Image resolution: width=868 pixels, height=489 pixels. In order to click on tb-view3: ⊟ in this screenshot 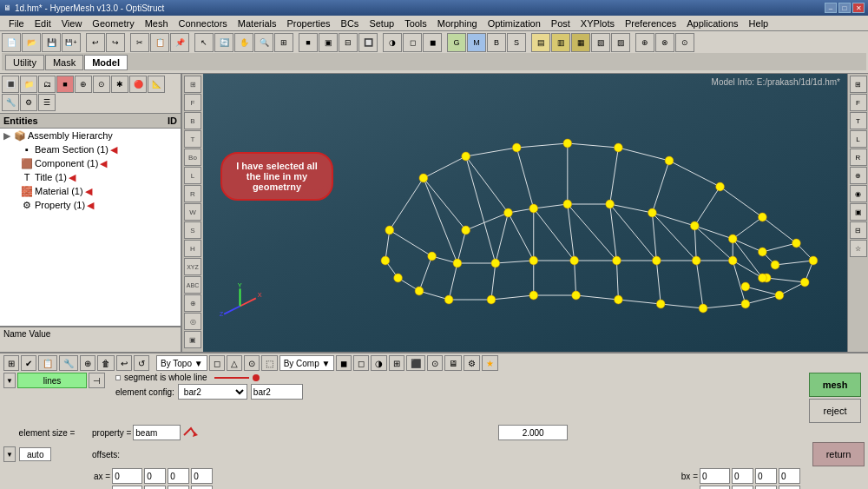, I will do `click(348, 43)`.